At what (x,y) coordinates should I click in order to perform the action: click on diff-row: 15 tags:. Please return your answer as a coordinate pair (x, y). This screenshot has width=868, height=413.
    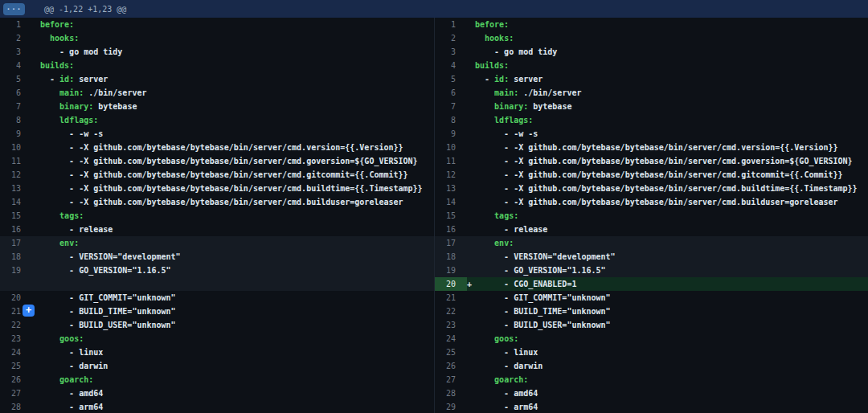
    Looking at the image, I should click on (651, 215).